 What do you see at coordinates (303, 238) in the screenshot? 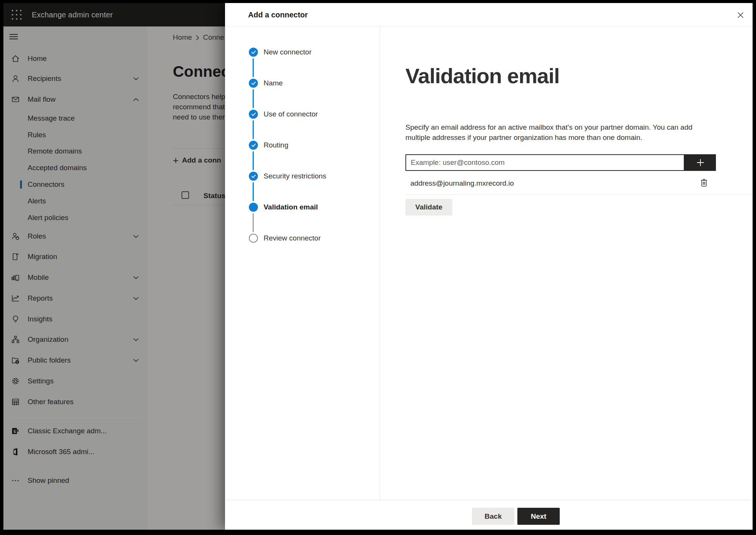
I see `step-review-connector: Review connector` at bounding box center [303, 238].